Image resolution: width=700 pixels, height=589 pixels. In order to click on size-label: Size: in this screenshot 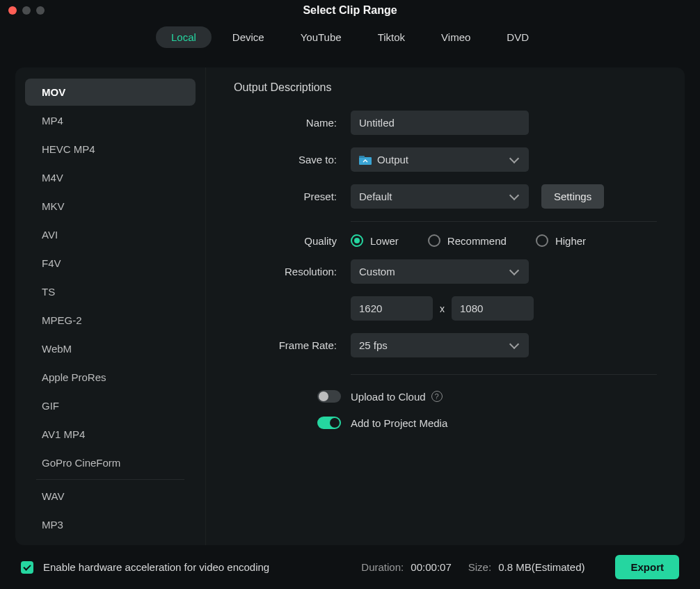, I will do `click(480, 567)`.